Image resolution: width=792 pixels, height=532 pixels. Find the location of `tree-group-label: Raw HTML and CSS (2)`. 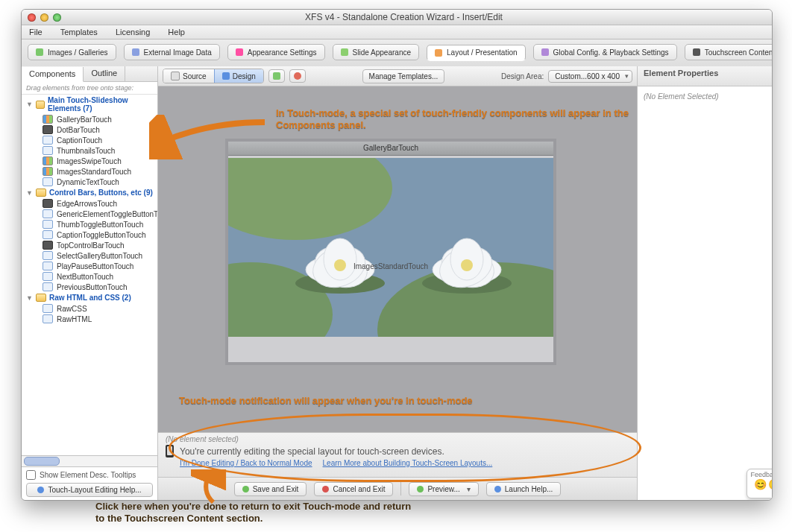

tree-group-label: Raw HTML and CSS (2) is located at coordinates (90, 298).